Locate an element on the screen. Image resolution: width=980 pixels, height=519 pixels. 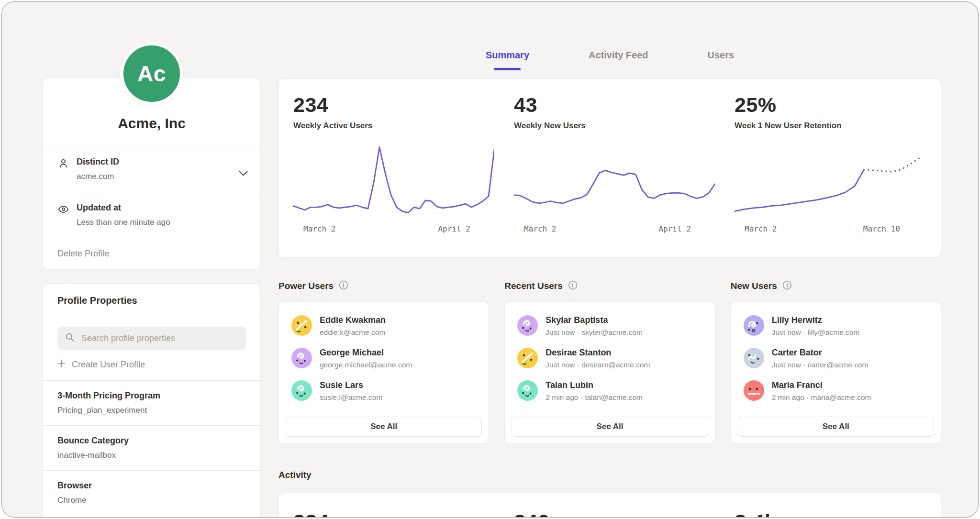
tab-label: Activity Feed is located at coordinates (618, 55).